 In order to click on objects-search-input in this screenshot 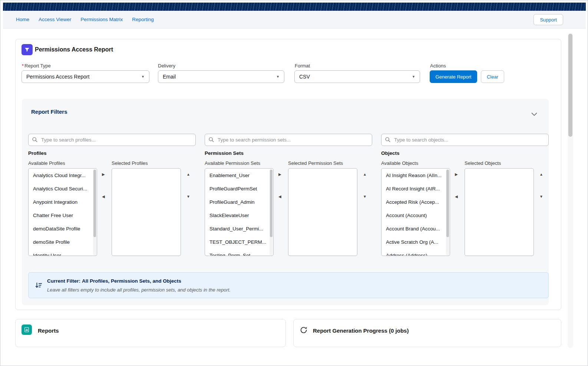, I will do `click(465, 140)`.